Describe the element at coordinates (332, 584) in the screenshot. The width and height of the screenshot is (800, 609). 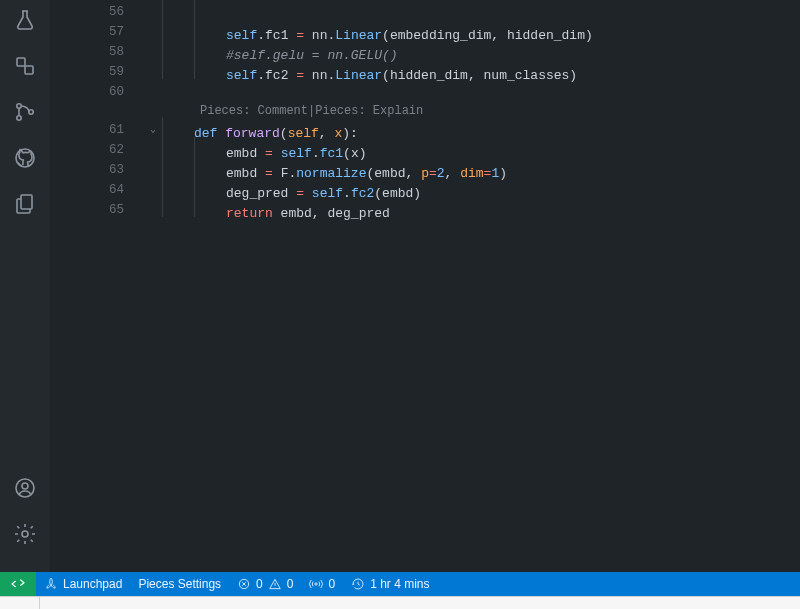
I see `status-ports-count: 0` at that location.